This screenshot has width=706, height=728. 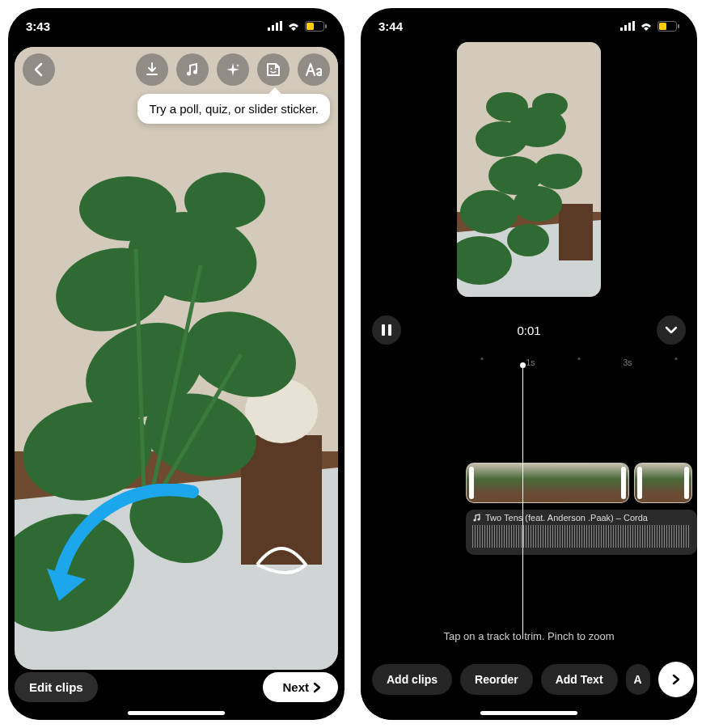 What do you see at coordinates (628, 362) in the screenshot?
I see `ruler-tick-3s: 3s` at bounding box center [628, 362].